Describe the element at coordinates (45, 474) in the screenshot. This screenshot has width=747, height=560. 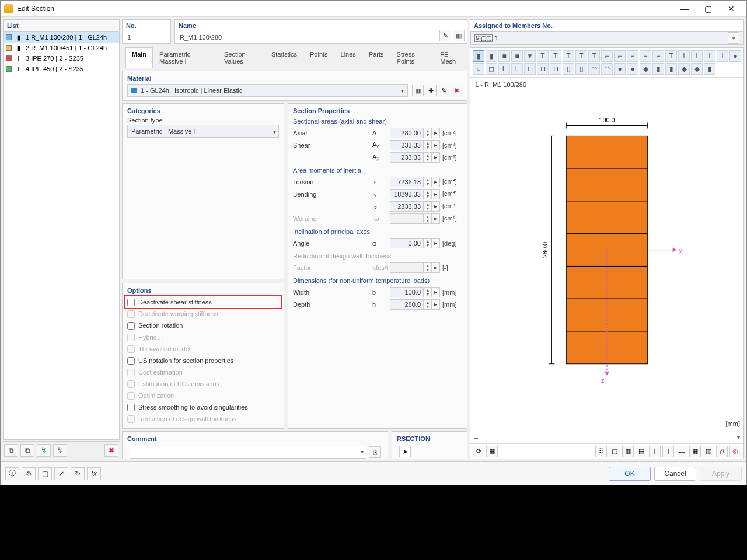
I see `footer-tool-3: ▢` at that location.